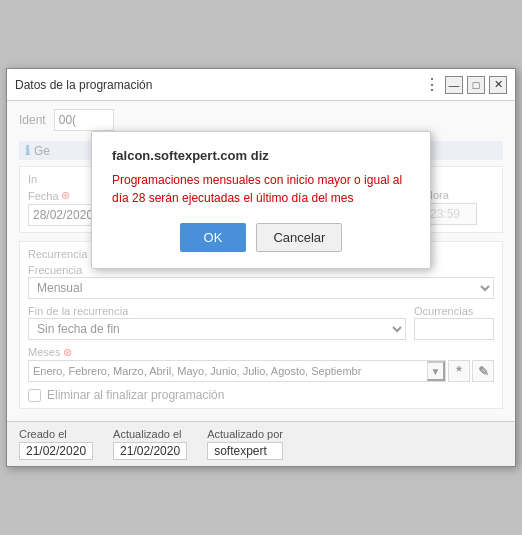 This screenshot has height=535, width=522. I want to click on actualizado-label: Actualizado el, so click(150, 434).